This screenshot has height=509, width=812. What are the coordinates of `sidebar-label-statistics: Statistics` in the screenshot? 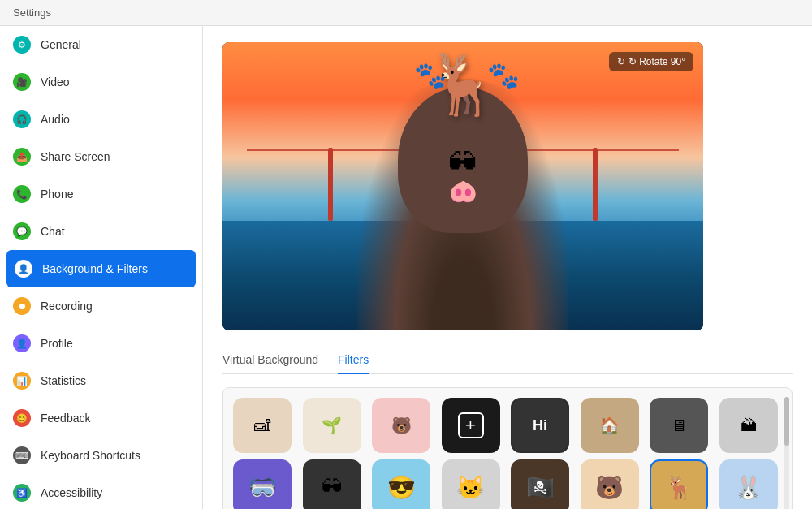 It's located at (63, 381).